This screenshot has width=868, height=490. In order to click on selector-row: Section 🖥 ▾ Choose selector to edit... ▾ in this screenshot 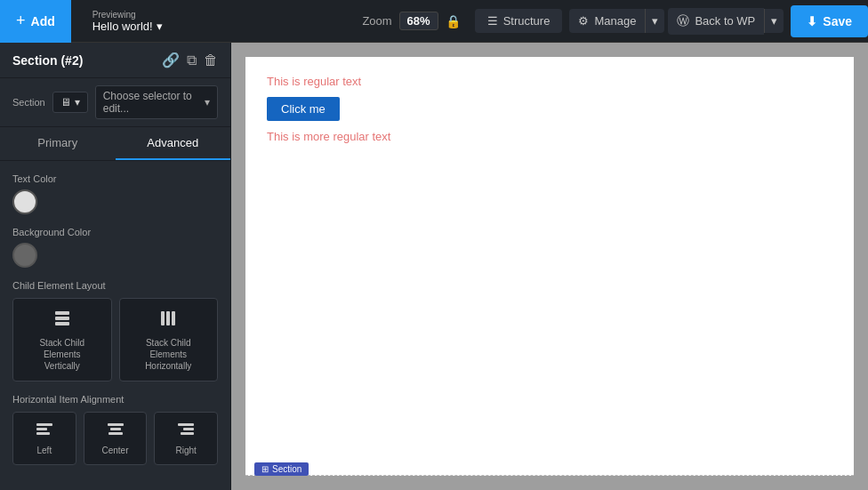, I will do `click(116, 103)`.